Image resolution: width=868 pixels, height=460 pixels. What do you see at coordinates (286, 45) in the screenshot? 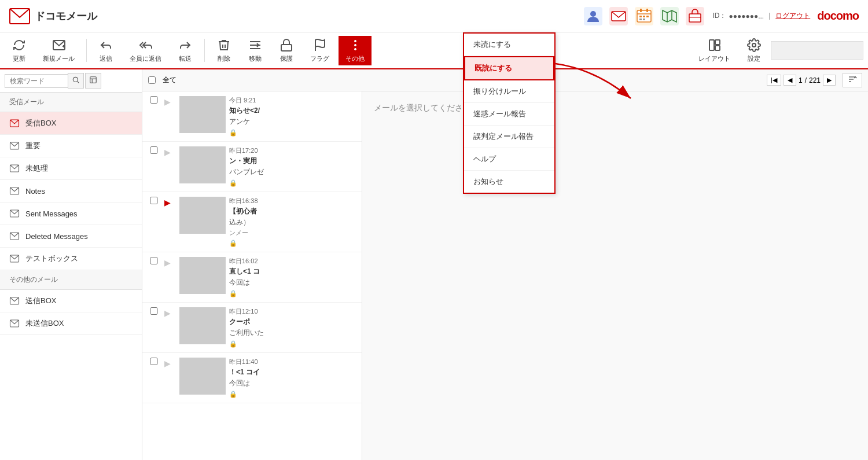
I see `protect-icon` at bounding box center [286, 45].